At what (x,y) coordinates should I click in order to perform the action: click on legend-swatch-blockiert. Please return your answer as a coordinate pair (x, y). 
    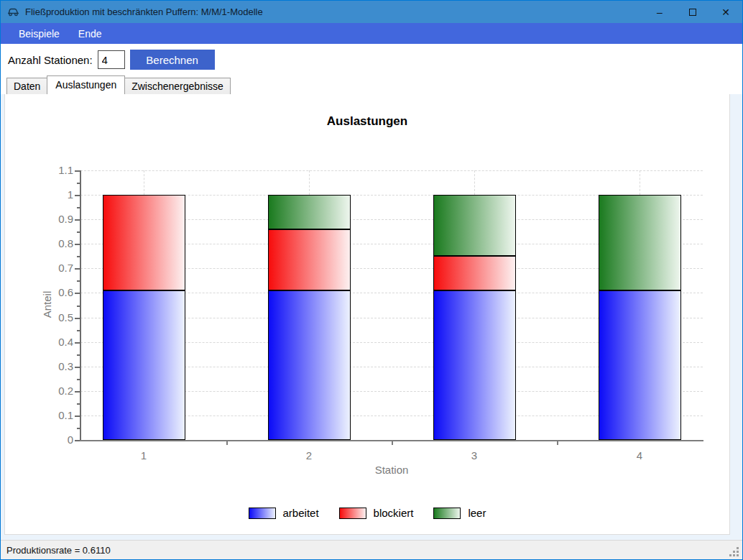
    Looking at the image, I should click on (353, 513).